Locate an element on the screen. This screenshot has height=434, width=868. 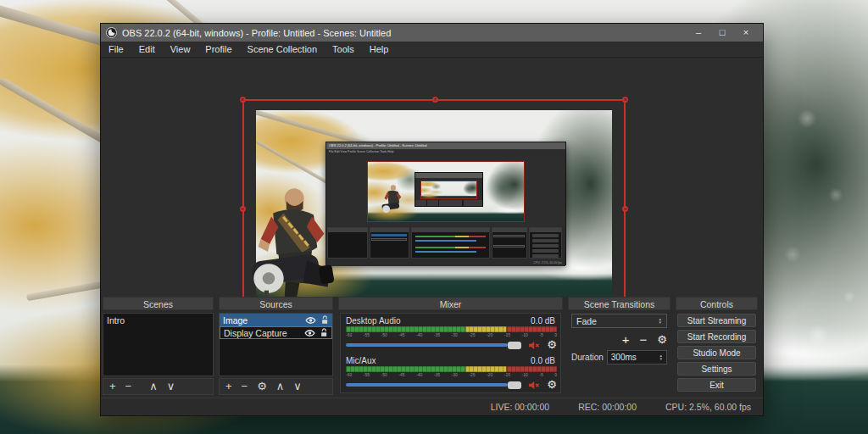
settings-button: Settings is located at coordinates (717, 369).